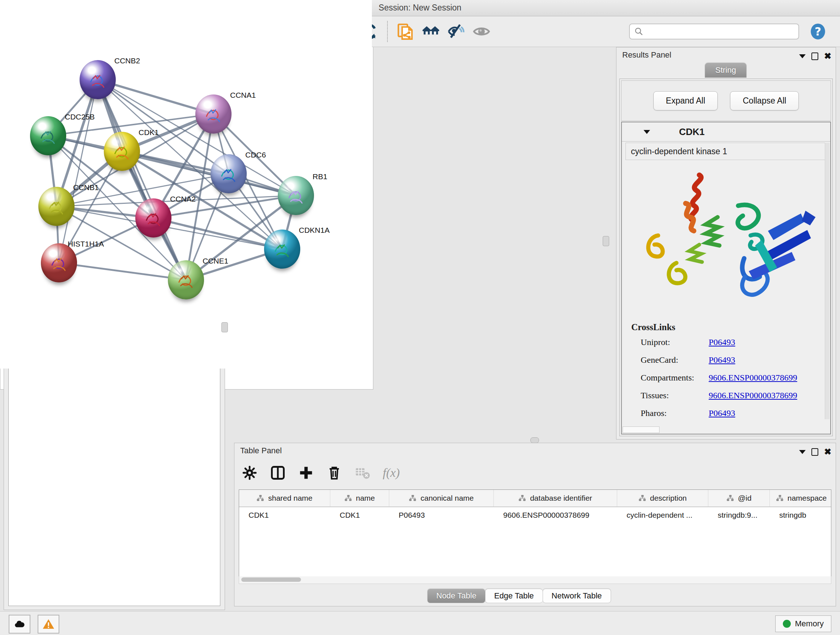 Image resolution: width=840 pixels, height=635 pixels. Describe the element at coordinates (739, 515) in the screenshot. I see `table-cell: stringdb:9...` at that location.